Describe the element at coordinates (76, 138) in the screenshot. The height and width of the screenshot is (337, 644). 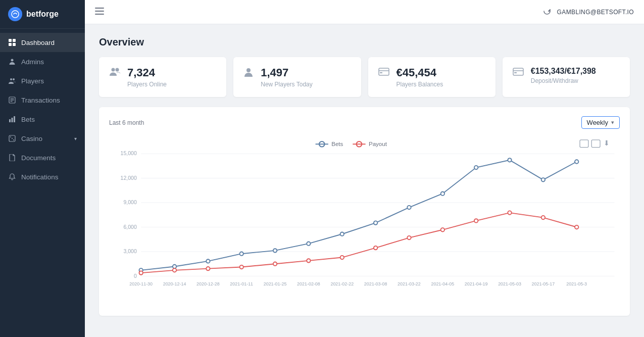
I see `chevron-down-icon: ▾` at that location.